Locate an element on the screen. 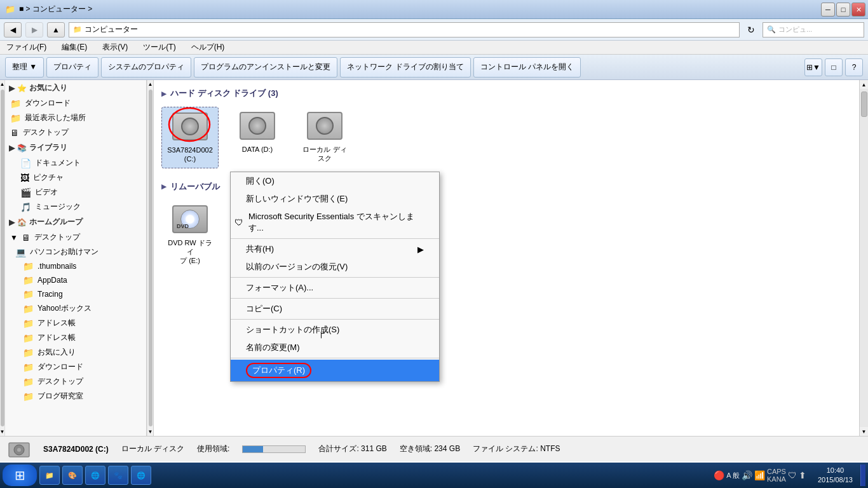 The height and width of the screenshot is (488, 868). toolbar-uninstall: プログラムのアンインストールと変更 is located at coordinates (266, 67).